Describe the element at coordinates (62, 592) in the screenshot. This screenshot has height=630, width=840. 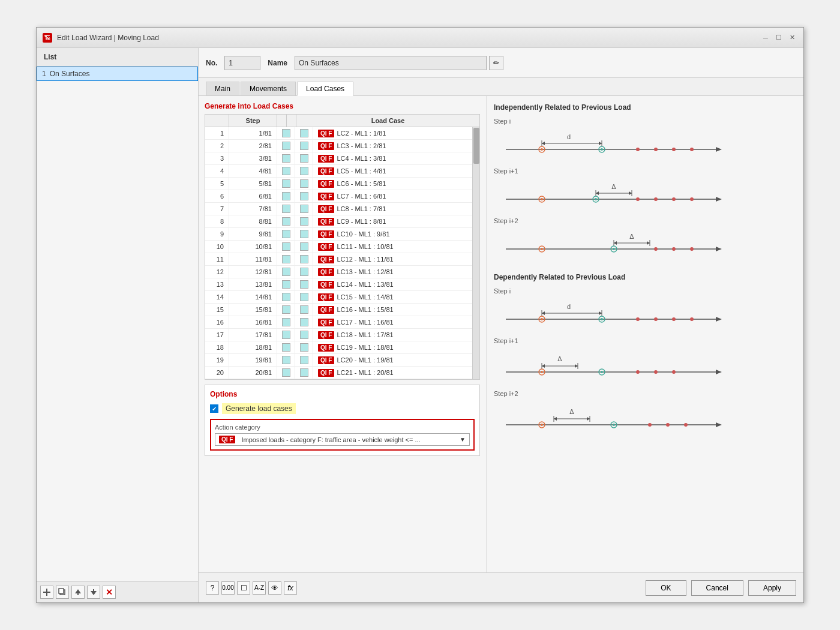
I see `duplicate-button` at that location.